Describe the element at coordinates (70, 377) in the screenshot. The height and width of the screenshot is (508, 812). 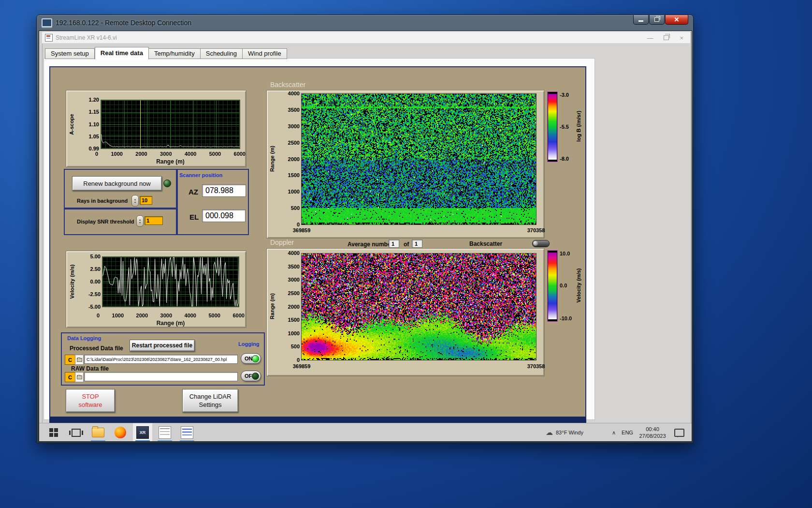
I see `raw-drive-selector: C` at that location.